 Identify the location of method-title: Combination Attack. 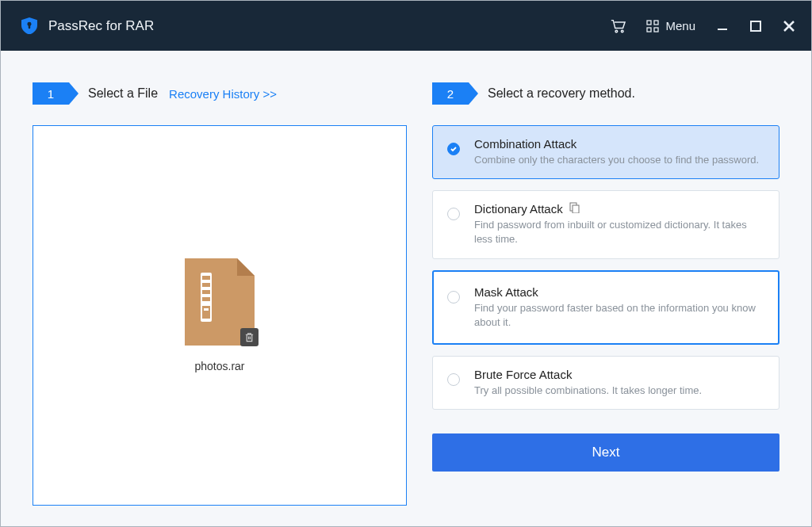
(619, 144).